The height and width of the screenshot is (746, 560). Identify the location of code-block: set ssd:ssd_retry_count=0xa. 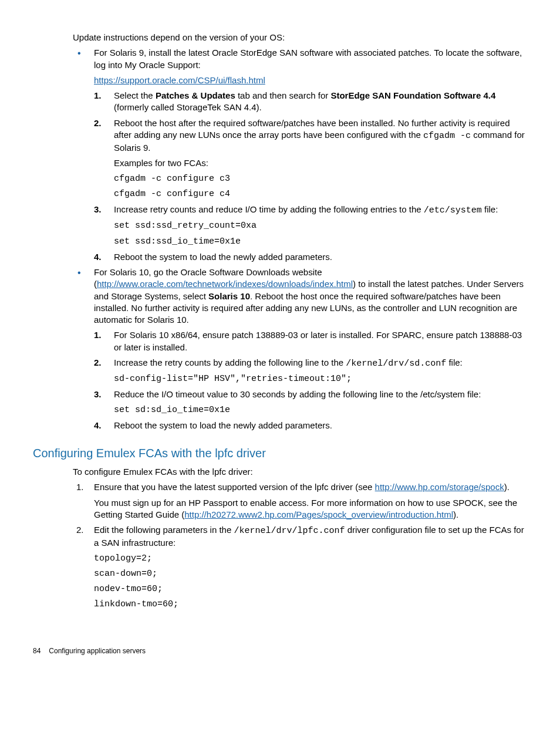
(321, 226).